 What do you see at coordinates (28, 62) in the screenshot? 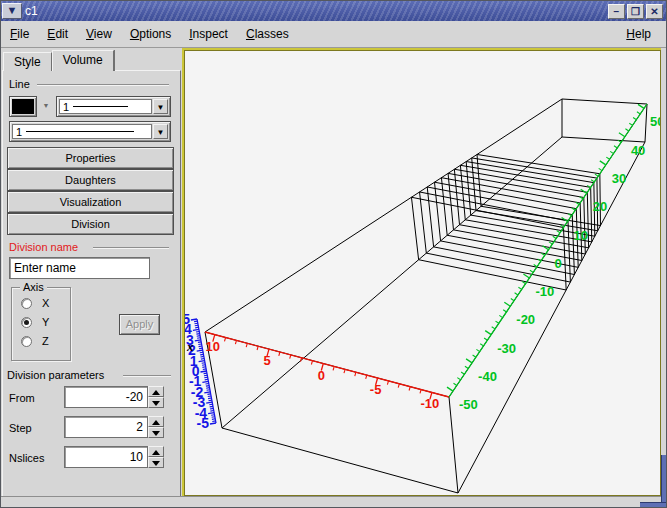
I see `tab-style: Style` at bounding box center [28, 62].